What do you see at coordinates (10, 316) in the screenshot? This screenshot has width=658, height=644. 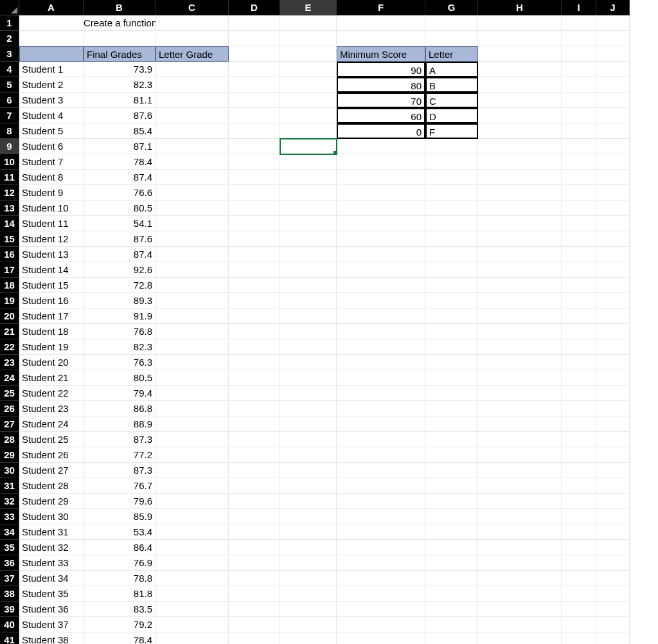 I see `row-header-20: 20` at bounding box center [10, 316].